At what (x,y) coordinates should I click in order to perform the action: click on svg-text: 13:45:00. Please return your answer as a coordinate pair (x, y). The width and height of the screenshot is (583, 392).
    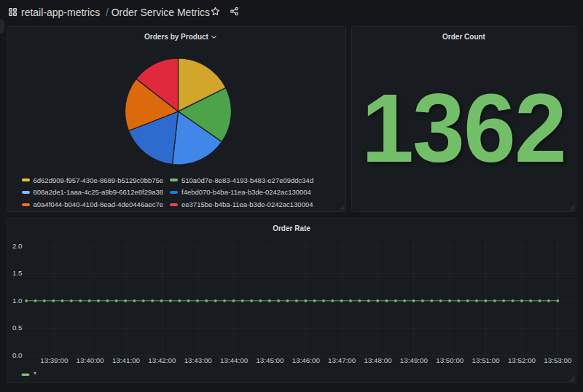
    Looking at the image, I should click on (270, 360).